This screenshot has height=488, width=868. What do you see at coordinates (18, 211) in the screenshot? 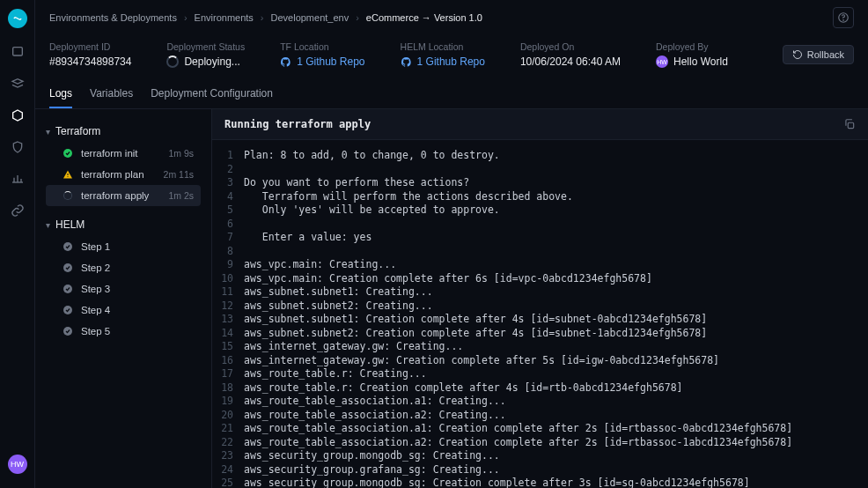
I see `nav-link-icon` at bounding box center [18, 211].